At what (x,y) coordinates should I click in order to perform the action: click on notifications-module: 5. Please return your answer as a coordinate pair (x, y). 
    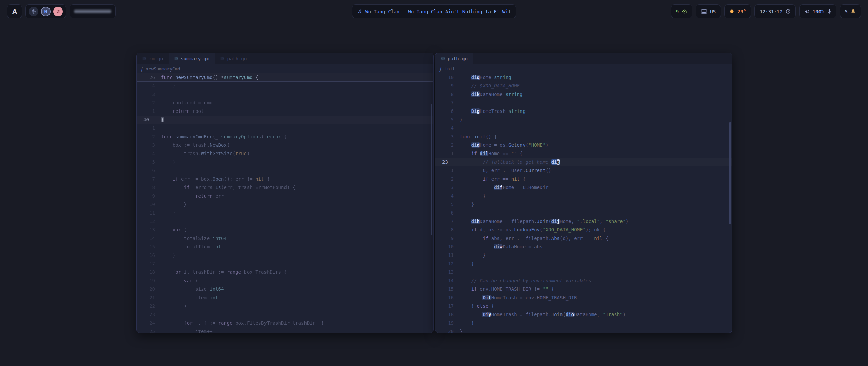
    Looking at the image, I should click on (850, 12).